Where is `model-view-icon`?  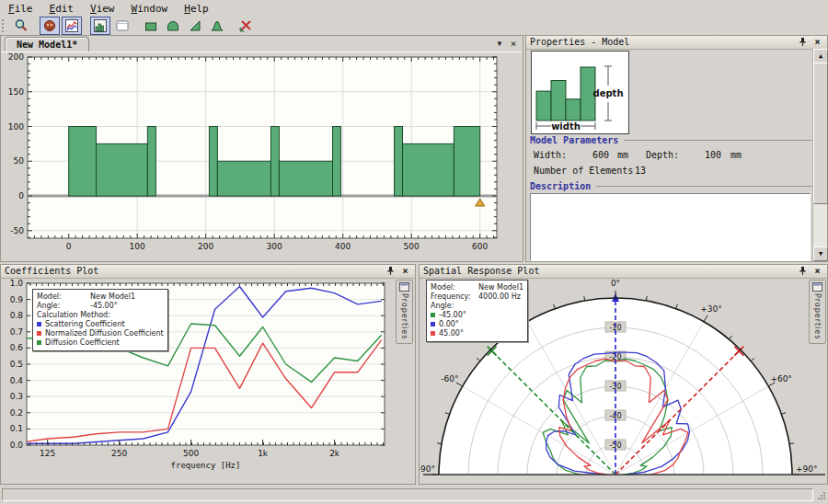
model-view-icon is located at coordinates (50, 26).